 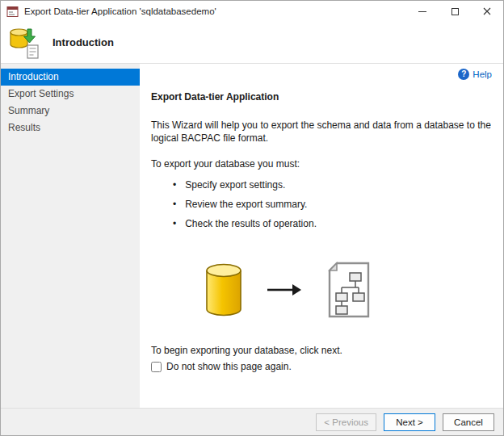 I want to click on bacpac-file-icon, so click(x=349, y=290).